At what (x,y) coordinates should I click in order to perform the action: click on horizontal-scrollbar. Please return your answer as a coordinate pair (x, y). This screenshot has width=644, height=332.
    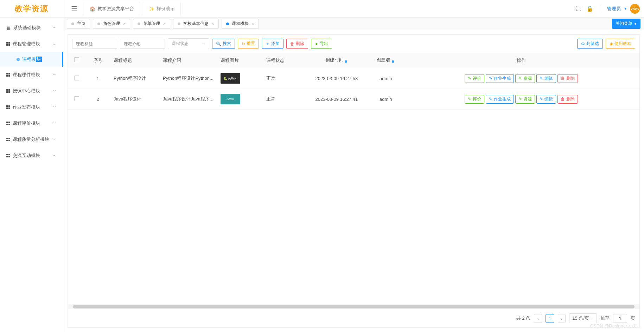
    Looking at the image, I should click on (354, 307).